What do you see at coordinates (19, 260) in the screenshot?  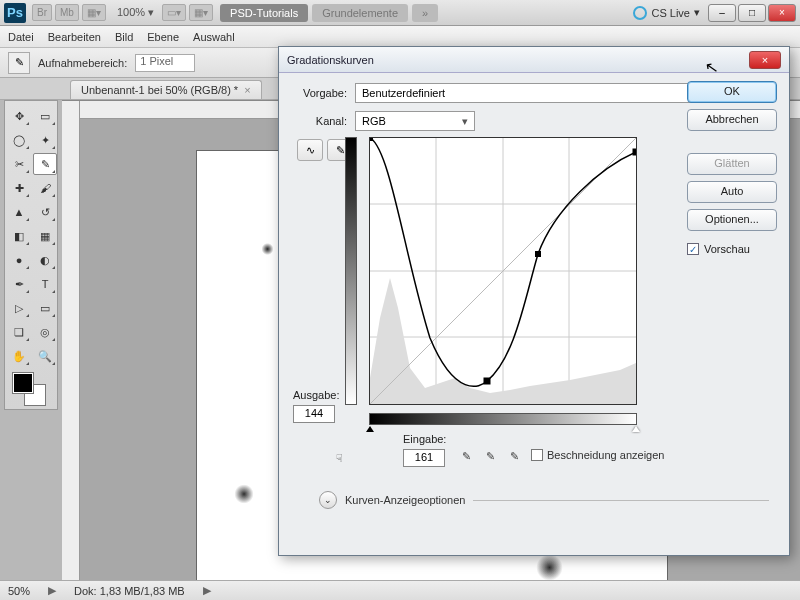 I see `blur-tool: ●` at bounding box center [19, 260].